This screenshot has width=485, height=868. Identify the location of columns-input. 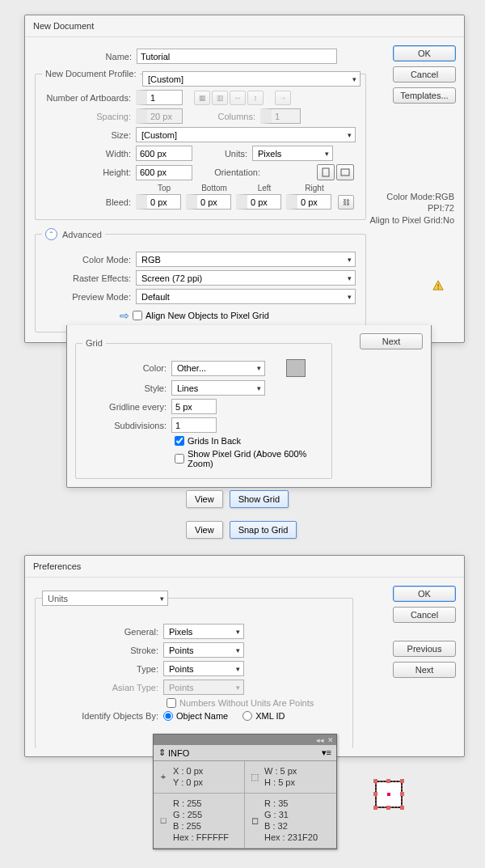
(280, 116).